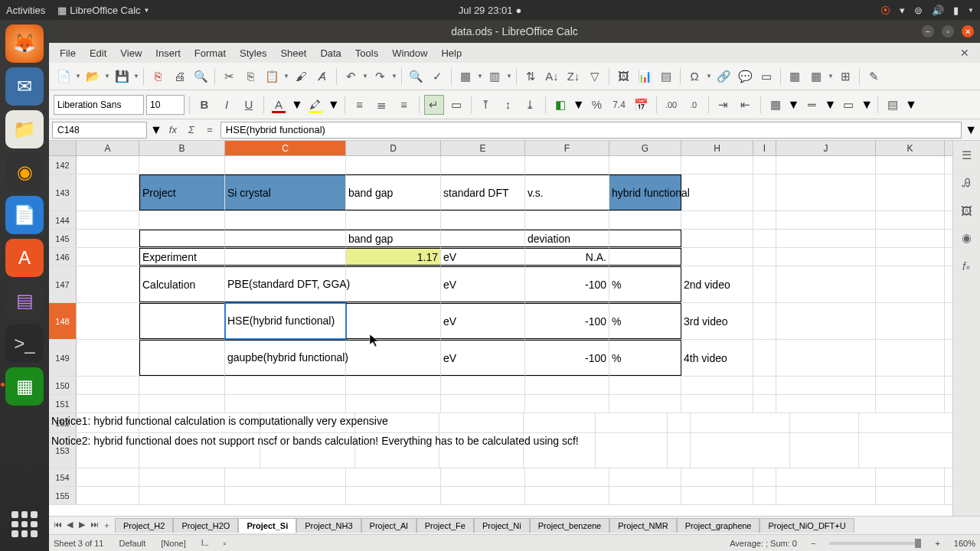 The image size is (980, 551). Describe the element at coordinates (26, 11) in the screenshot. I see `activities-button: Activities` at that location.